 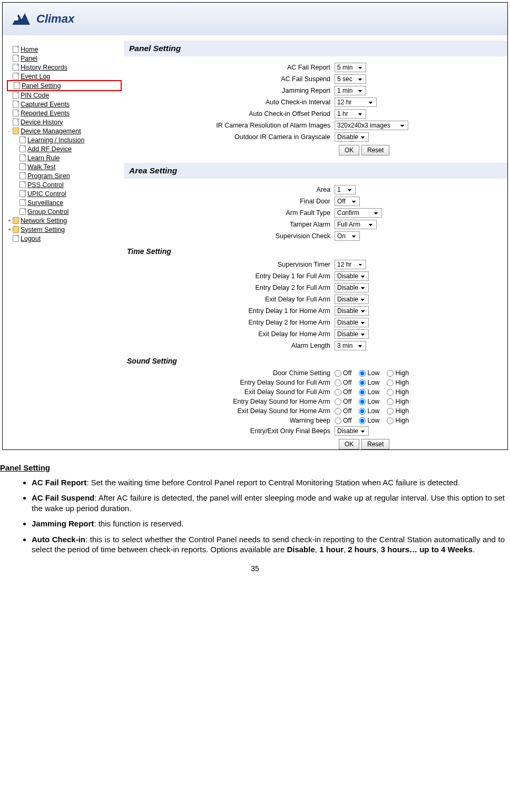 What do you see at coordinates (352, 137) in the screenshot?
I see `outdoor-ir-select: Disable` at bounding box center [352, 137].